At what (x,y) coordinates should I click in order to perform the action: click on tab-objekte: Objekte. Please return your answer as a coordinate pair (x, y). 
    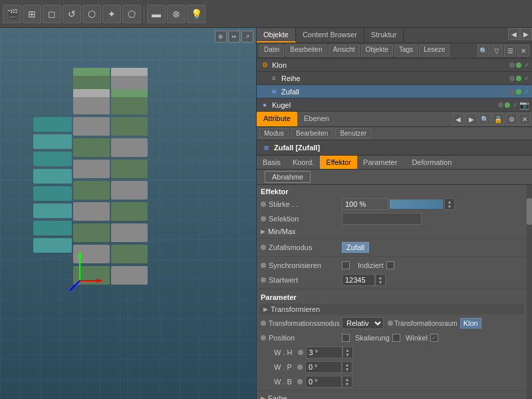
    Looking at the image, I should click on (277, 35).